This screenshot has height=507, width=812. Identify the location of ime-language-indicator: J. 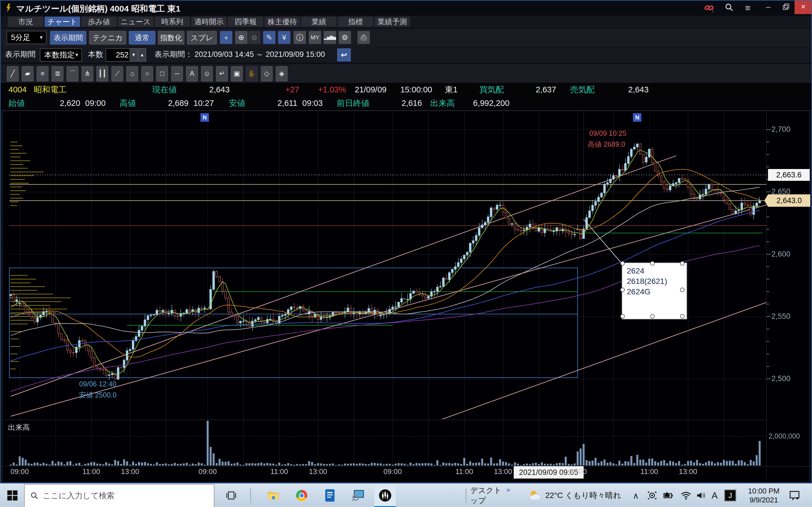
(730, 496).